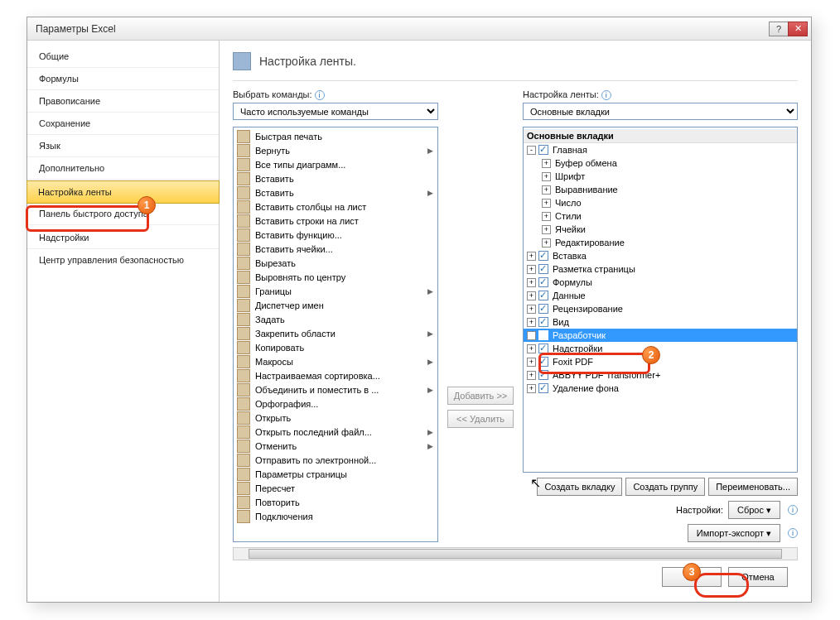 The height and width of the screenshot is (620, 840). I want to click on sidebar-item-save: Сохранение, so click(123, 124).